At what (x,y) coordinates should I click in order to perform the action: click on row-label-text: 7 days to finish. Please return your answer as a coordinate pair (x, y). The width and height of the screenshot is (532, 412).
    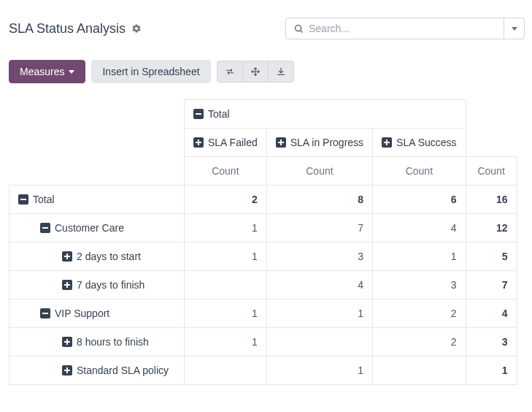
    Looking at the image, I should click on (111, 285).